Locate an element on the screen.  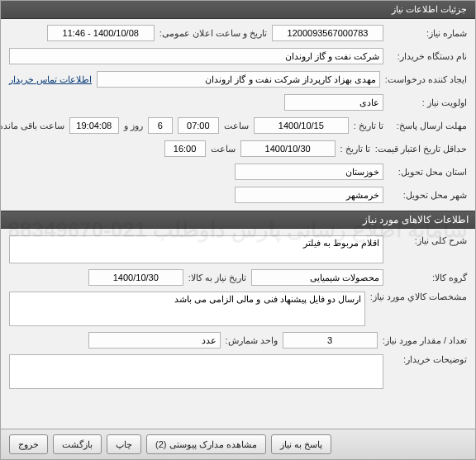
need-no-field is located at coordinates (327, 33).